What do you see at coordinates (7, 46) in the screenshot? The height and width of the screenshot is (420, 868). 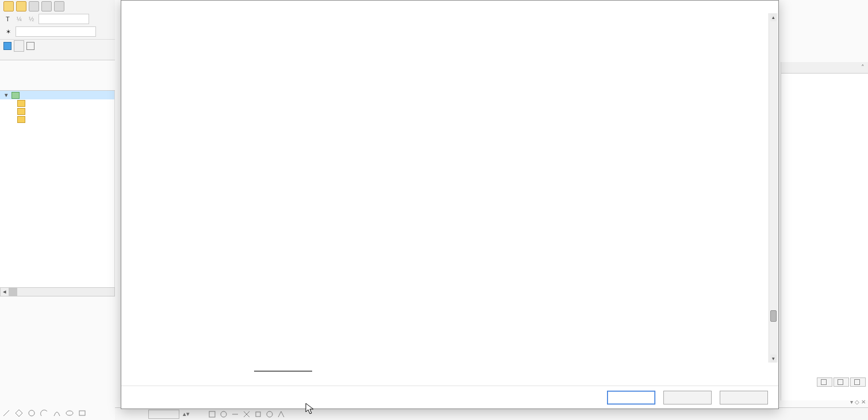 I see `cloud-icon` at bounding box center [7, 46].